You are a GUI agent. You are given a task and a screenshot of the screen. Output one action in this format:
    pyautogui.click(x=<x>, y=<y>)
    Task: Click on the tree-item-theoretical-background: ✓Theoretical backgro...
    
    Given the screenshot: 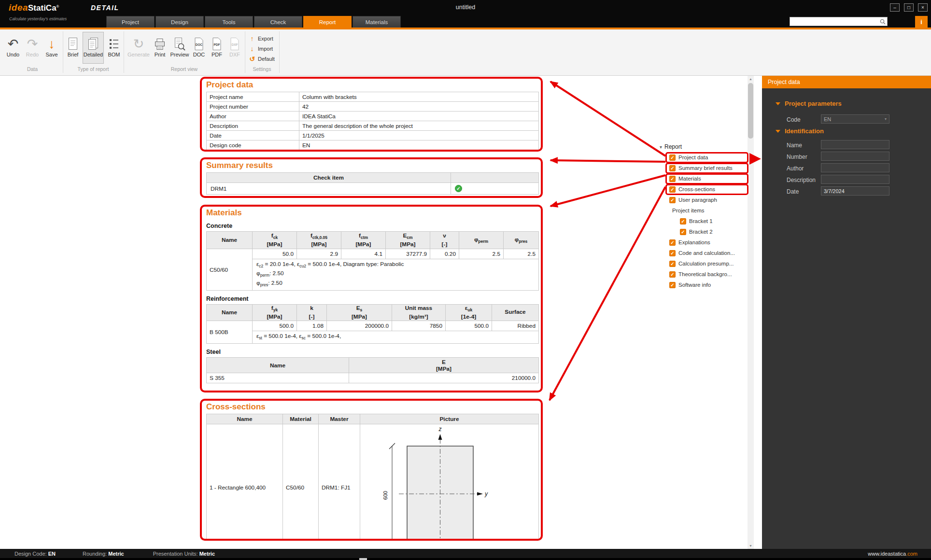 What is the action you would take?
    pyautogui.click(x=707, y=274)
    